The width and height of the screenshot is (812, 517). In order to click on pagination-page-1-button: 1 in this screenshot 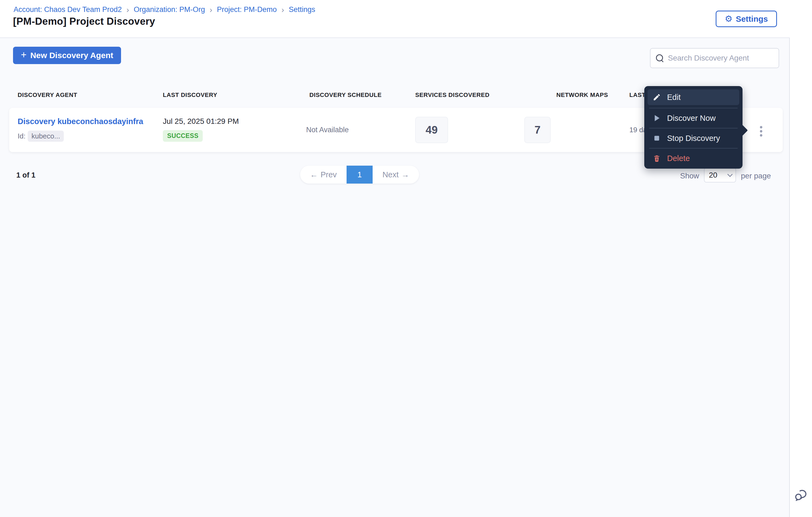, I will do `click(359, 175)`.